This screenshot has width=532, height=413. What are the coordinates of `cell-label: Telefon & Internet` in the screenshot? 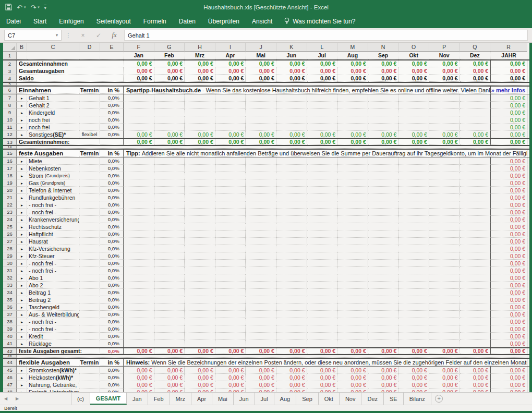 It's located at (53, 190).